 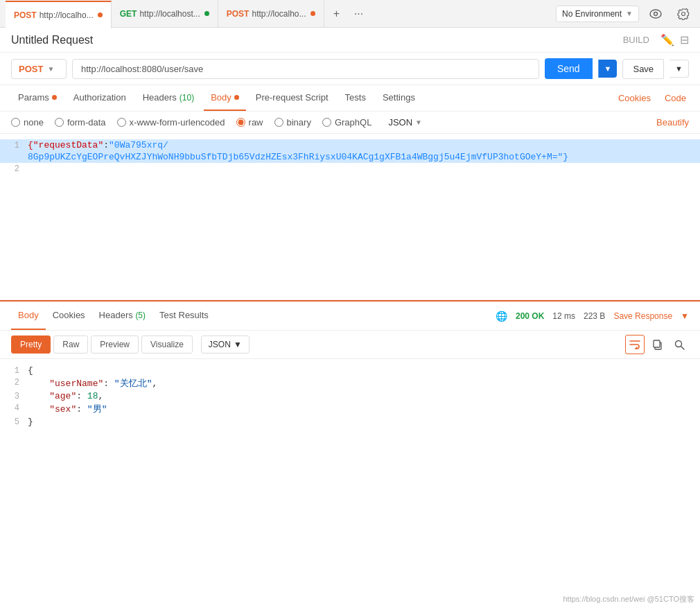 I want to click on tab-authorization-label: Authorization, so click(x=100, y=97).